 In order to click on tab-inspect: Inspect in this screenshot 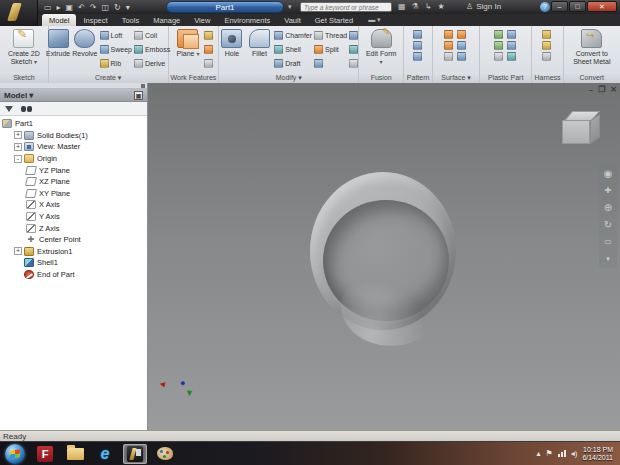, I will do `click(95, 20)`.